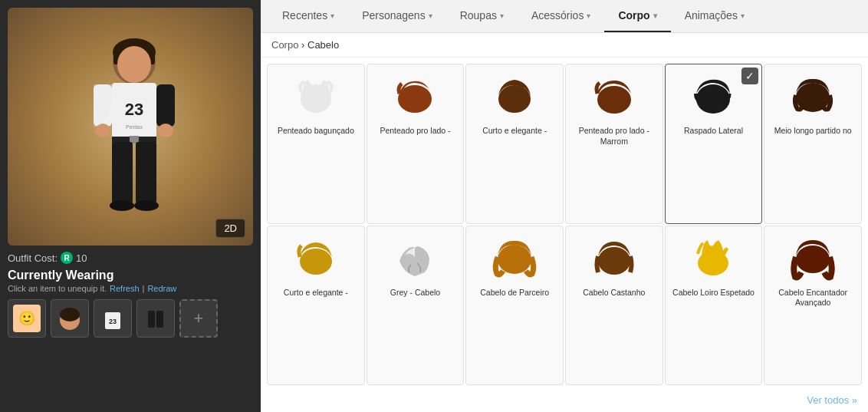  What do you see at coordinates (130, 127) in the screenshot?
I see `avatar-figure: 23 Pentax` at bounding box center [130, 127].